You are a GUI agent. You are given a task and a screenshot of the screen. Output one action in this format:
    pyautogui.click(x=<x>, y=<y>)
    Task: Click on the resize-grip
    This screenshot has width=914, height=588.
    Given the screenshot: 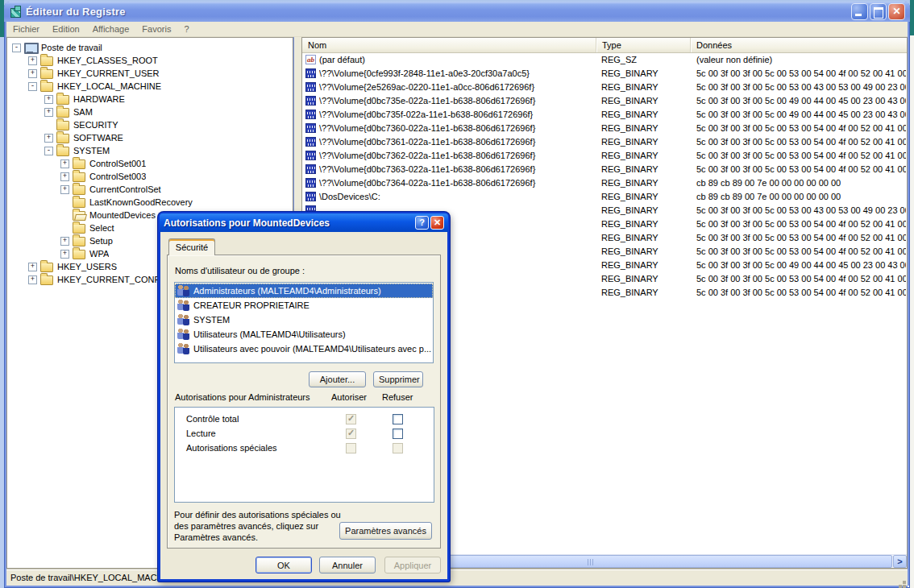 What is the action you would take?
    pyautogui.click(x=904, y=582)
    